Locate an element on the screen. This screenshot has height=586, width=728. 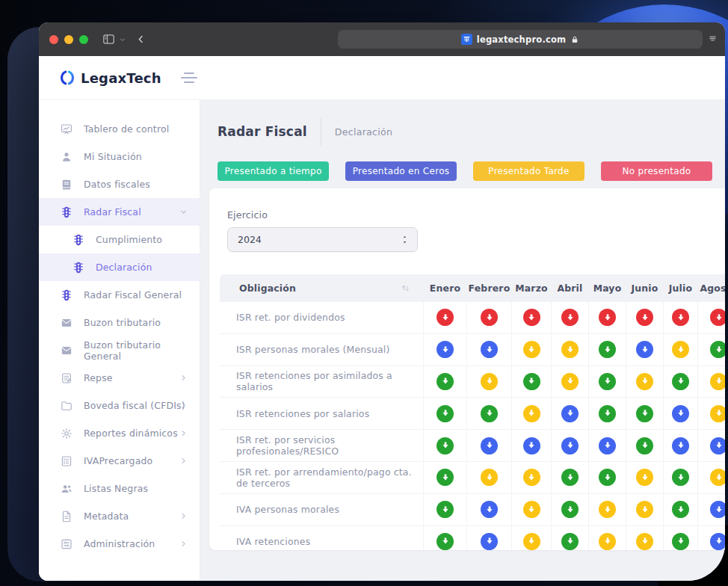
url-bar: legaxtechpro.com is located at coordinates (520, 39).